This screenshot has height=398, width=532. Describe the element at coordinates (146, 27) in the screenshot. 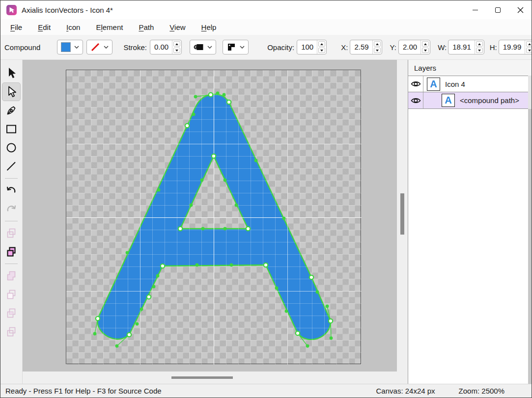

I see `menu-path: Path` at that location.